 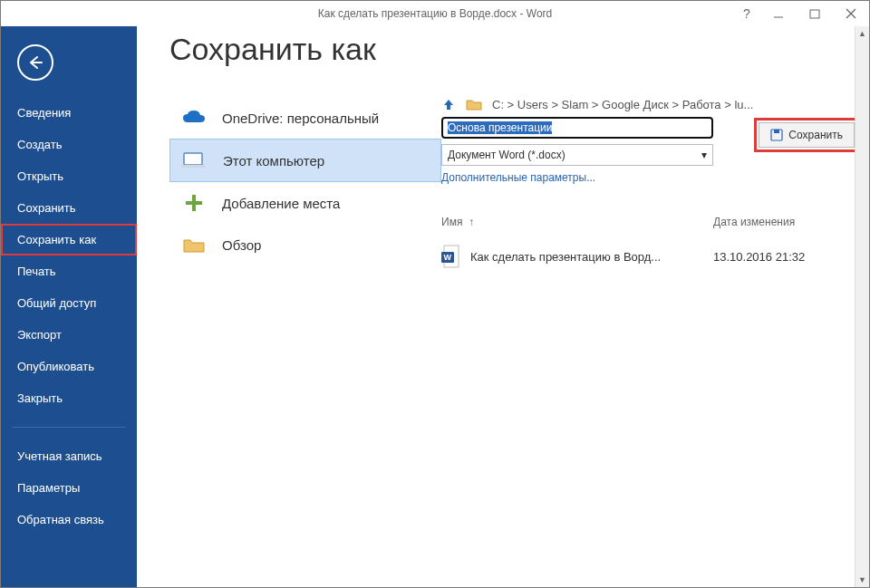 What do you see at coordinates (451, 256) in the screenshot?
I see `word-doc-icon: W` at bounding box center [451, 256].